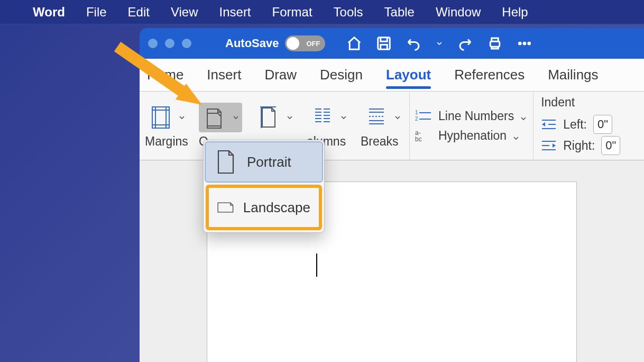 This screenshot has width=644, height=362. Describe the element at coordinates (380, 142) in the screenshot. I see `breaks-label: Breaks` at that location.